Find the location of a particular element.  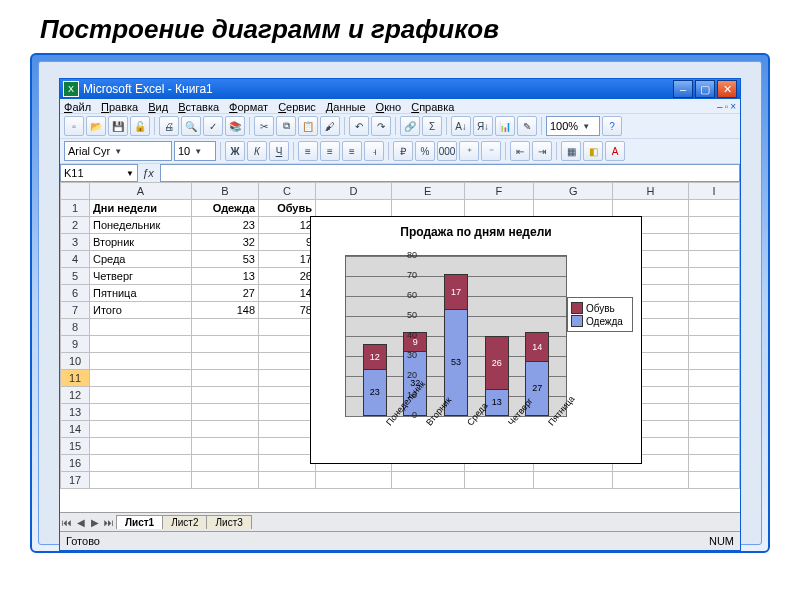

cell-D1 is located at coordinates (354, 208).